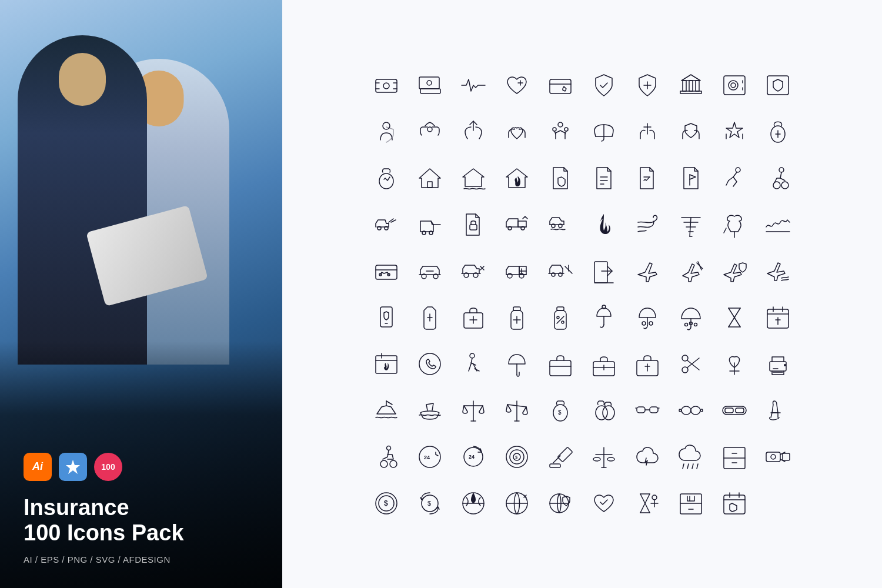 The image size is (882, 588). I want to click on icon-person-fall, so click(735, 178).